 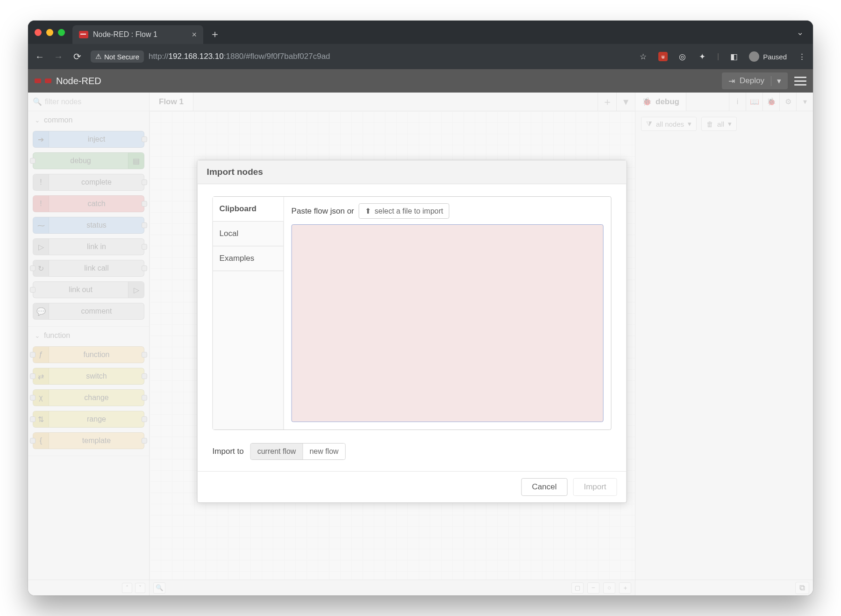 I want to click on deploy-button: ⇥ Deploy ▾, so click(x=755, y=81).